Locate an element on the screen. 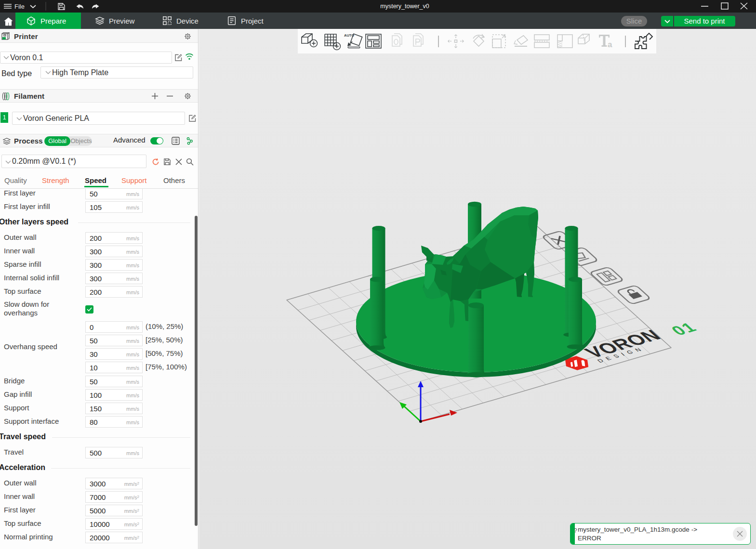 The width and height of the screenshot is (756, 549). svg-text: a is located at coordinates (610, 44).